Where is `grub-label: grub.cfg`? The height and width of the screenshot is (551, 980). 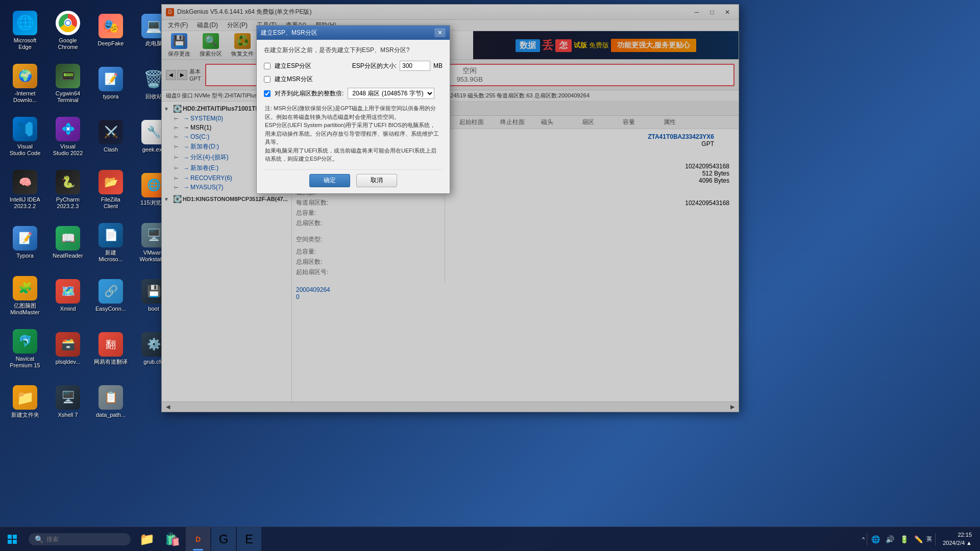 grub-label: grub.cfg is located at coordinates (154, 362).